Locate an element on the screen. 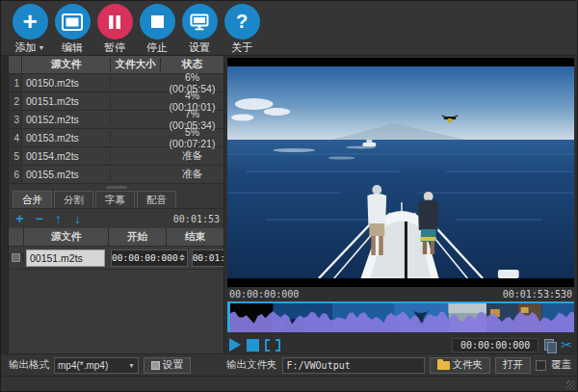 This screenshot has width=578, height=392. settings-button-label: 设置 is located at coordinates (199, 48).